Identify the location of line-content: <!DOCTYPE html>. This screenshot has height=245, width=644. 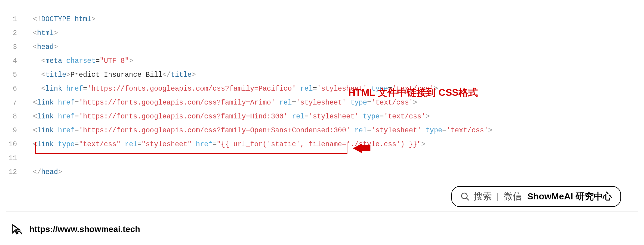
(60, 19).